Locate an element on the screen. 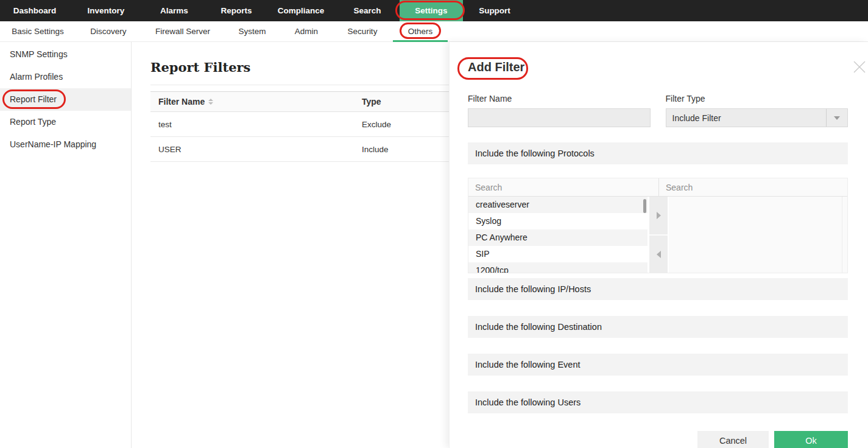 The height and width of the screenshot is (448, 868). section-header-ip-hosts: Include the following IP/Hosts is located at coordinates (658, 289).